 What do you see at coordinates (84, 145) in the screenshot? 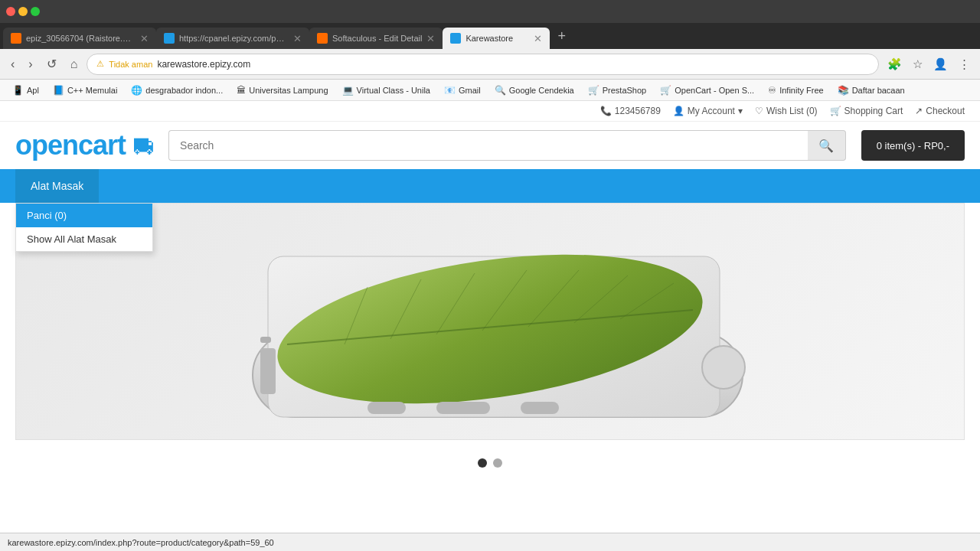
I see `logo-text: opencart ⛟` at bounding box center [84, 145].